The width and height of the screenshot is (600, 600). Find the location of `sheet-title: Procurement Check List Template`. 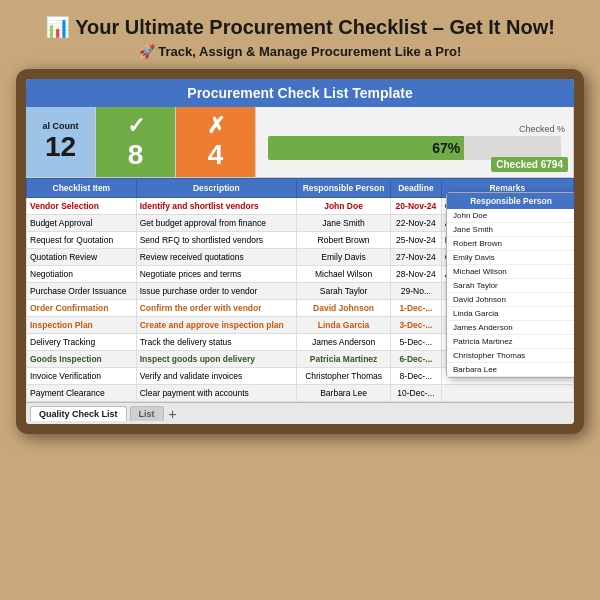

sheet-title: Procurement Check List Template is located at coordinates (300, 93).